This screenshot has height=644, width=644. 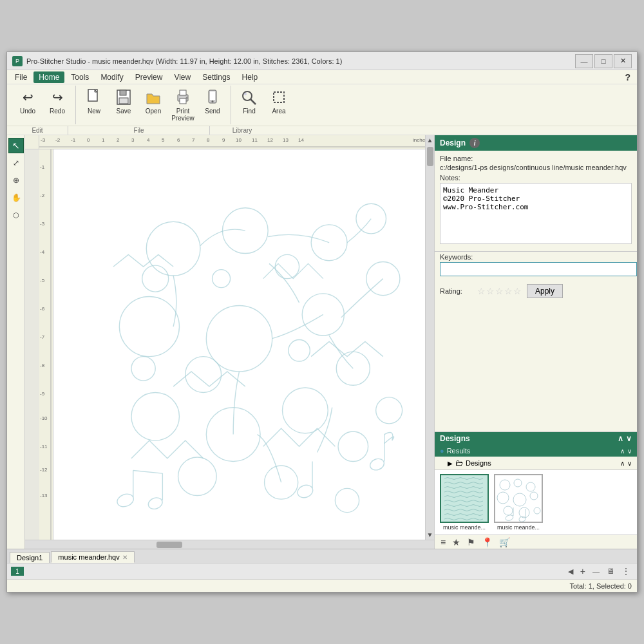 I want to click on menu-tools: Tools, so click(x=80, y=77).